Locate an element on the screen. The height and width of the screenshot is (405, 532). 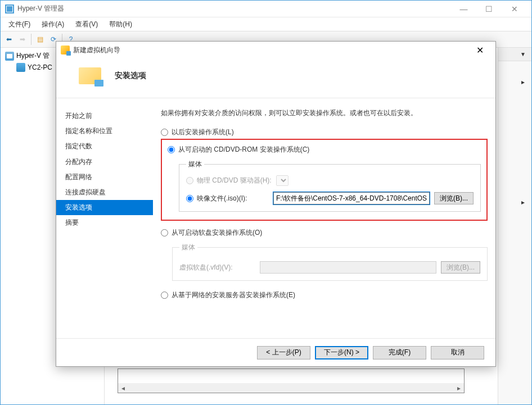
maximize-button: ☐ is located at coordinates (489, 9).